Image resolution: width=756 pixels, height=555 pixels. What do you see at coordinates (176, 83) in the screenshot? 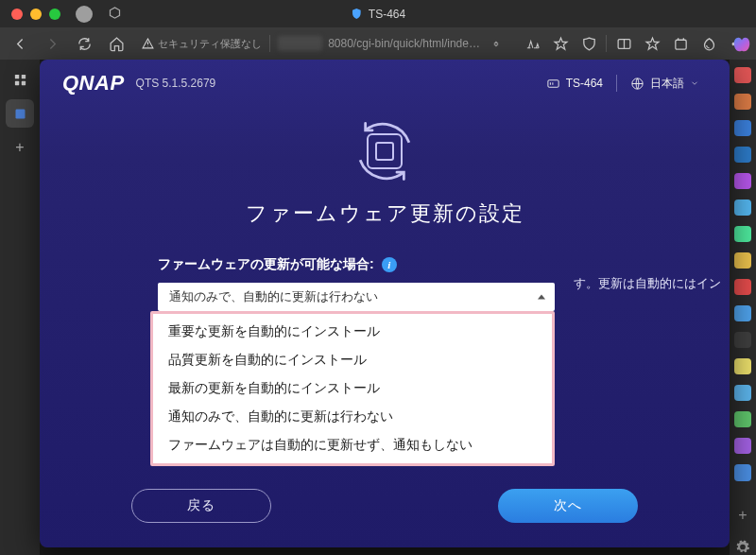
I see `qnap-version: QTS 5.1.5.2679` at bounding box center [176, 83].